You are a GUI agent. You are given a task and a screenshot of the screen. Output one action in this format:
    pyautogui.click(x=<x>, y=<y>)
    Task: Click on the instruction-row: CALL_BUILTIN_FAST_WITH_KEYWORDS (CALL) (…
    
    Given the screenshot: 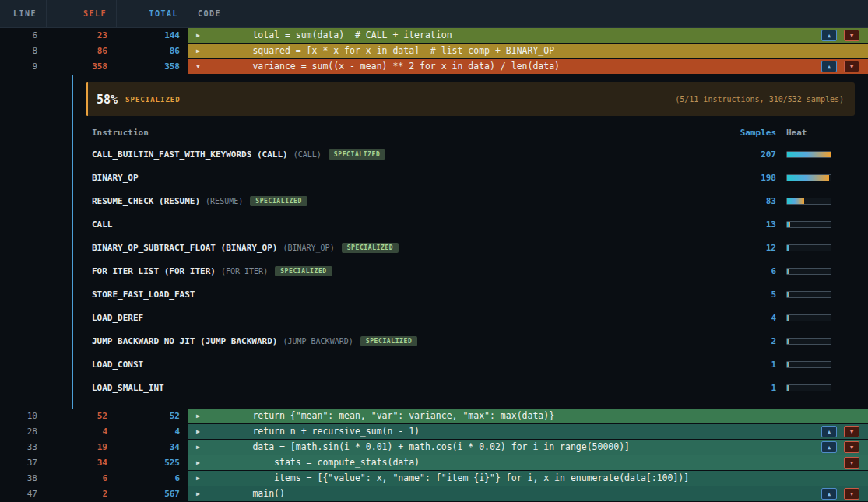 What is the action you would take?
    pyautogui.click(x=470, y=154)
    